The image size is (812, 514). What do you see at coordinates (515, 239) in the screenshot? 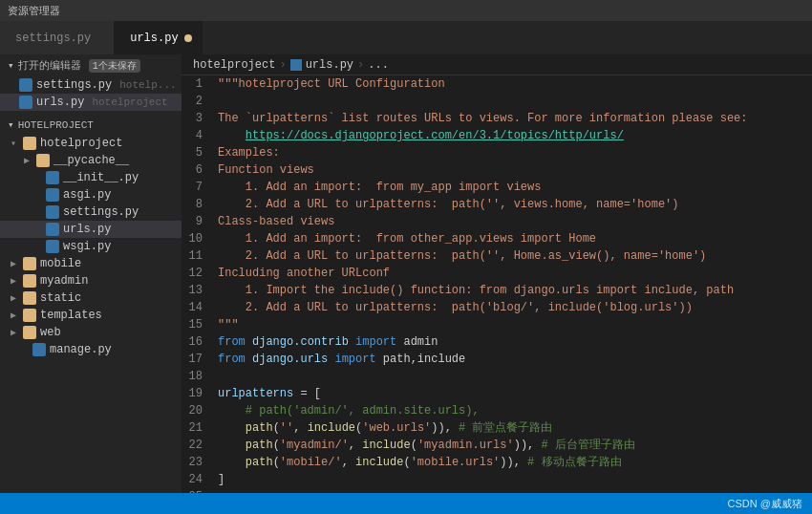
I see `code-line-10: 1. Add an import: from other_app.views i…` at bounding box center [515, 239].